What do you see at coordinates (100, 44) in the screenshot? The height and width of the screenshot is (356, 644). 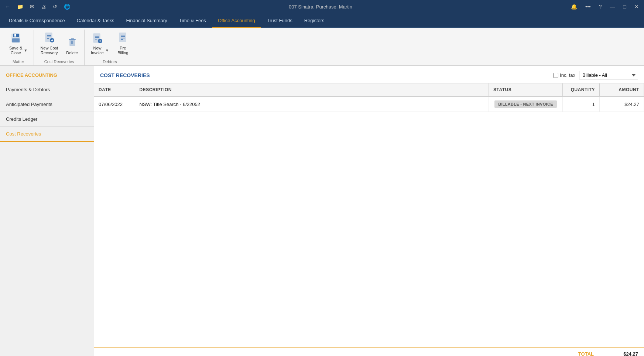 I see `new-invoice-button: NewInvoice ▼` at bounding box center [100, 44].